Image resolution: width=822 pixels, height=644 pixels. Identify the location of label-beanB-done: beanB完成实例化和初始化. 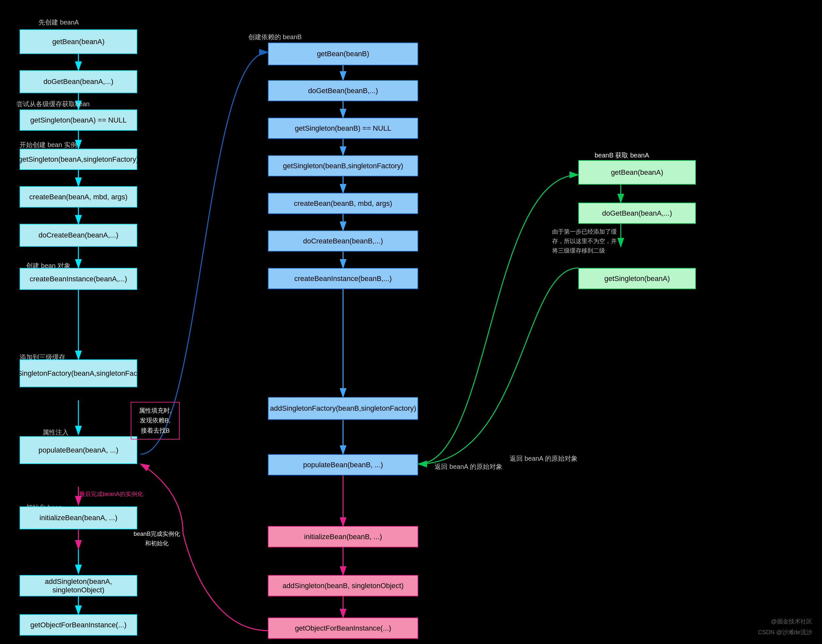
(157, 539).